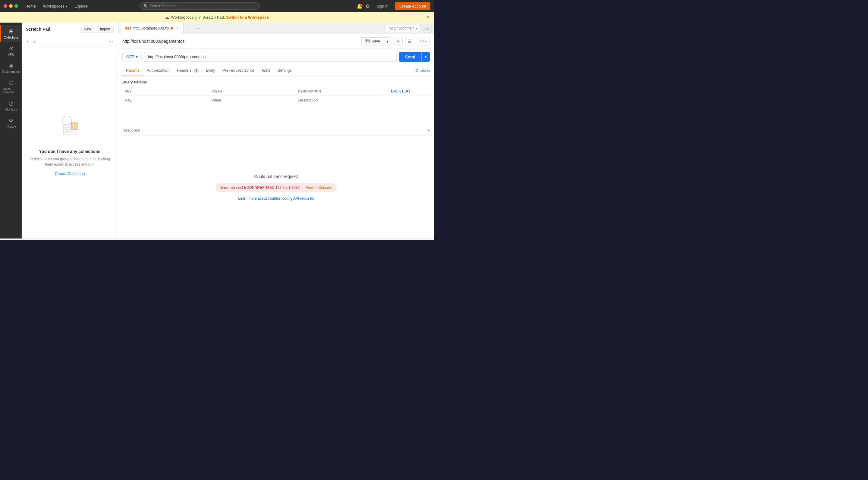 This screenshot has width=868, height=480. What do you see at coordinates (11, 131) in the screenshot?
I see `icon-sidebar: ⊞ Collections ⊛ APIs ◈ Environments ⬡ Mo…` at bounding box center [11, 131].